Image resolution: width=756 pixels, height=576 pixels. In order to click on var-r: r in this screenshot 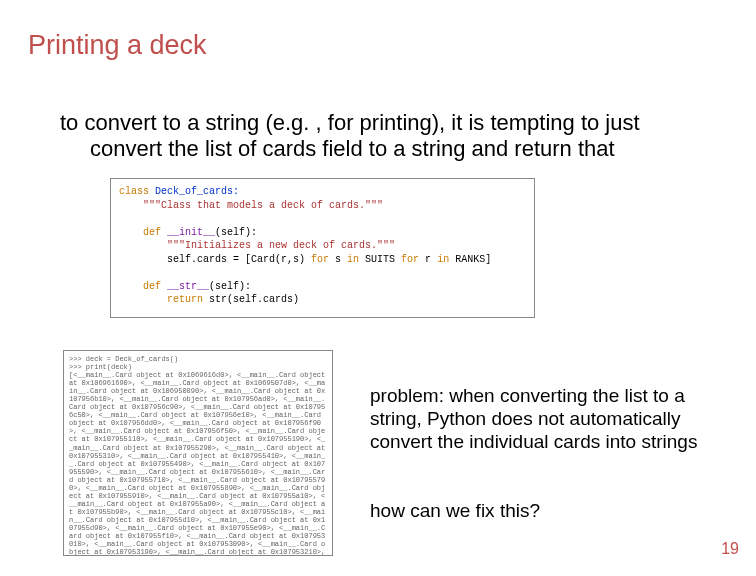, I will do `click(428, 260)`.